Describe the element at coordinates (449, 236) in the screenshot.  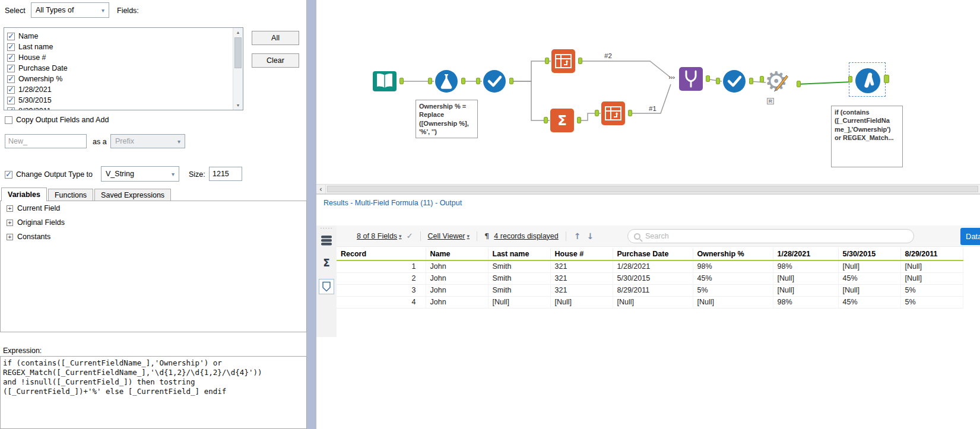
I see `cell-viewer-dropdown: Cell Viewer ▾` at that location.